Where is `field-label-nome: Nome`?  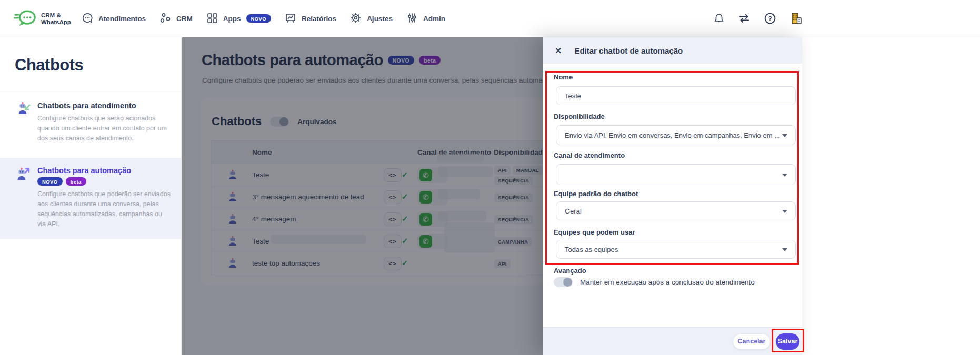
field-label-nome: Nome is located at coordinates (563, 77).